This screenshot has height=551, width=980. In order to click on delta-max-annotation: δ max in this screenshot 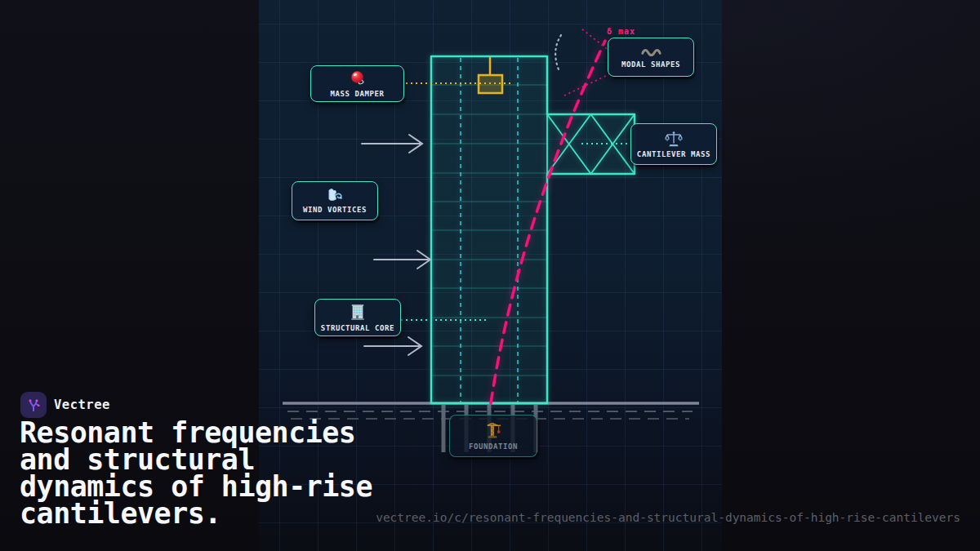, I will do `click(621, 31)`.